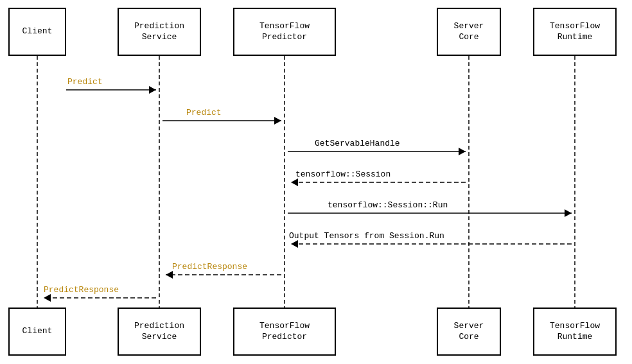 The height and width of the screenshot is (364, 632). I want to click on predict-response2-arrowhead, so click(48, 298).